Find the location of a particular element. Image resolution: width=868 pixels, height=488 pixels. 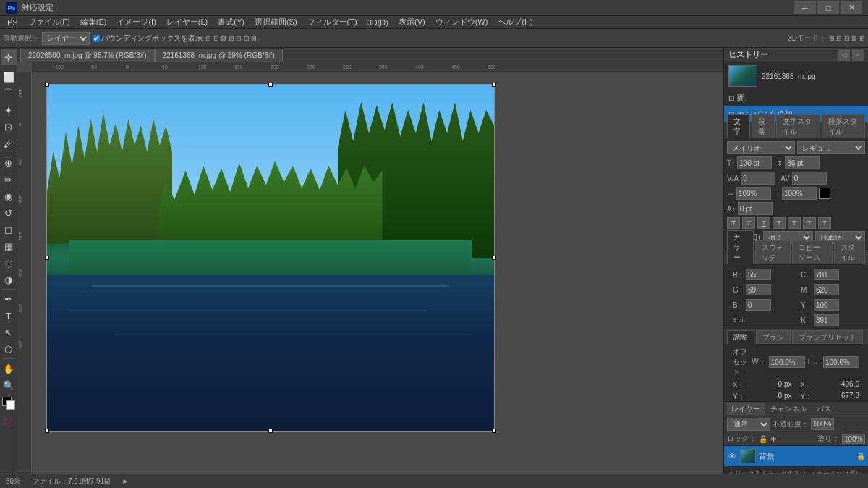

bit1-row: 8 bit is located at coordinates (762, 320).